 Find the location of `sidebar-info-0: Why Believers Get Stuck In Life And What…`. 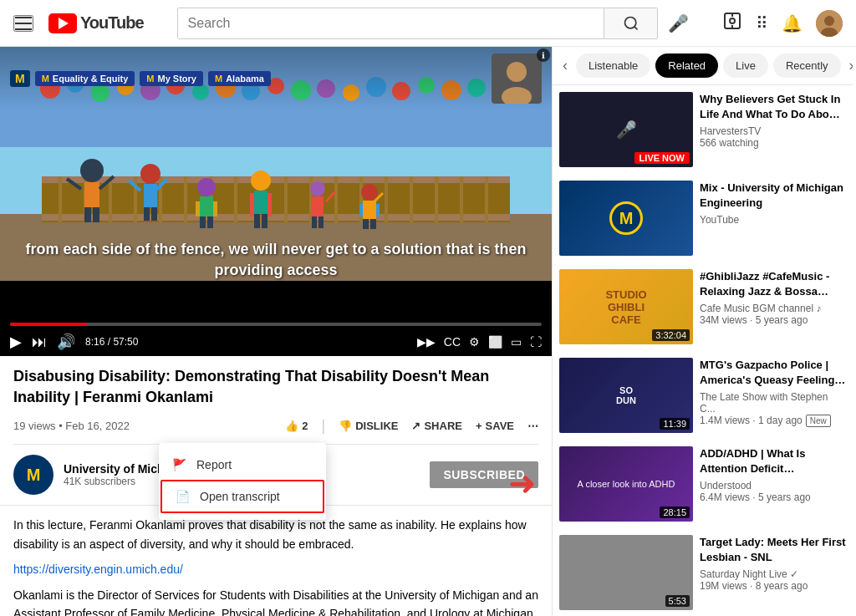

sidebar-info-0: Why Believers Get Stuck In Life And What… is located at coordinates (772, 130).